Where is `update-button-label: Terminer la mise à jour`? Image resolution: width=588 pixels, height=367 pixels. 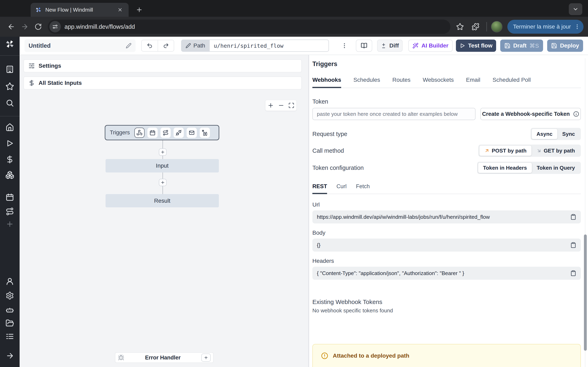
update-button-label: Terminer la mise à jour is located at coordinates (542, 27).